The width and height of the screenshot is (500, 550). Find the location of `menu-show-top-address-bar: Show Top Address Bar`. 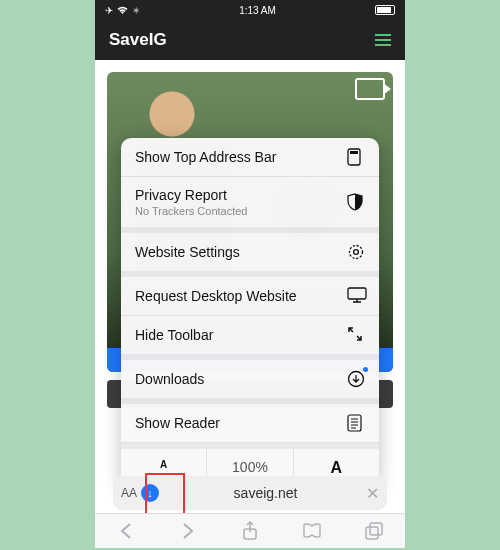

menu-show-top-address-bar: Show Top Address Bar is located at coordinates (250, 158).